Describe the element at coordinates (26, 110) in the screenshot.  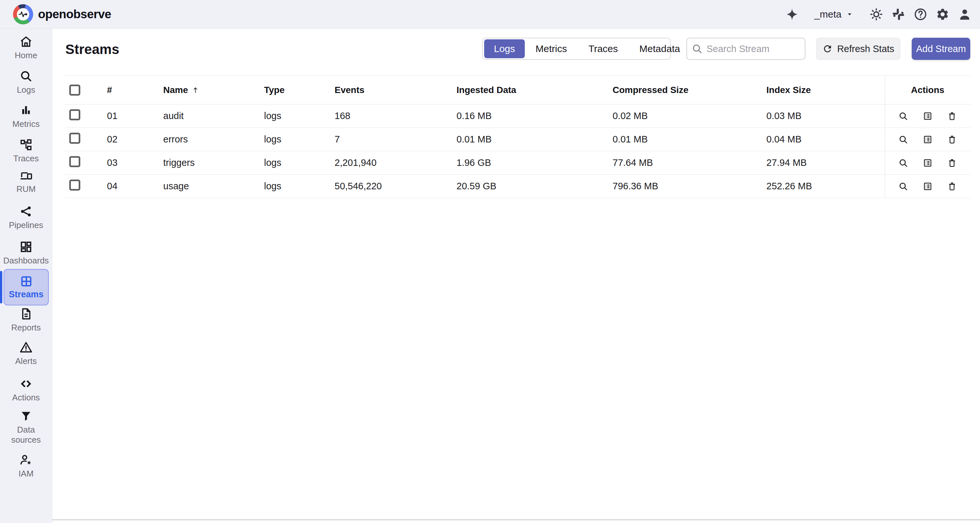
I see `bar-chart-icon` at that location.